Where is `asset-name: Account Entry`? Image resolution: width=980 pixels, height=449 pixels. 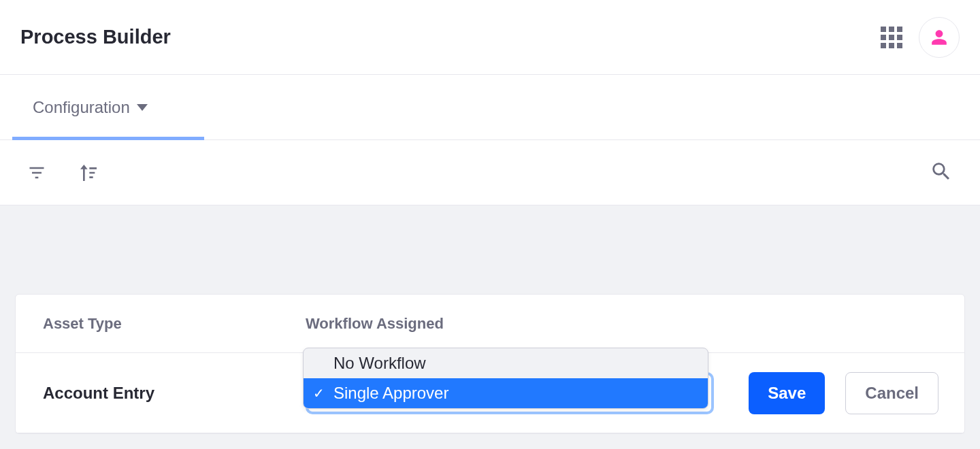 asset-name: Account Entry is located at coordinates (174, 393).